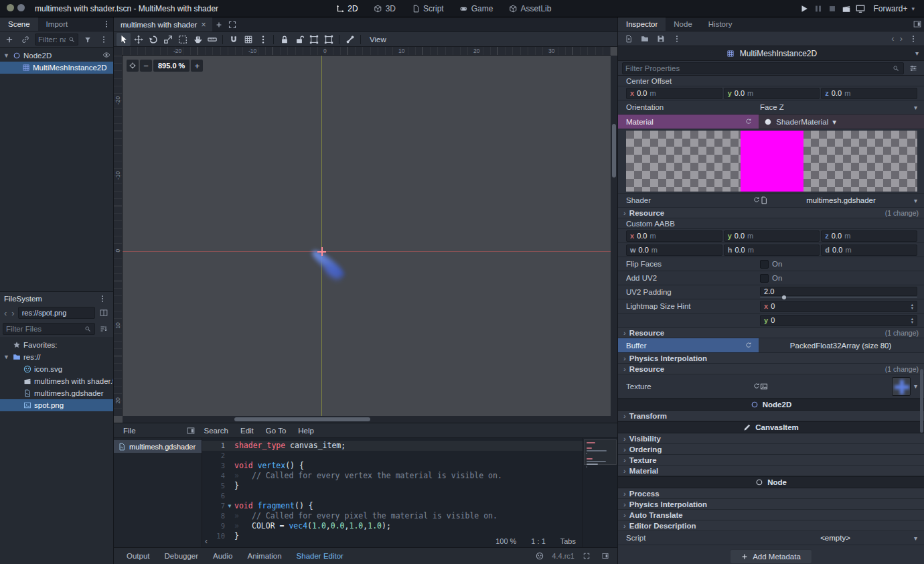  Describe the element at coordinates (56, 68) in the screenshot. I see `scene-node-multimeshinstance2d: MultiMeshInstance2D` at that location.